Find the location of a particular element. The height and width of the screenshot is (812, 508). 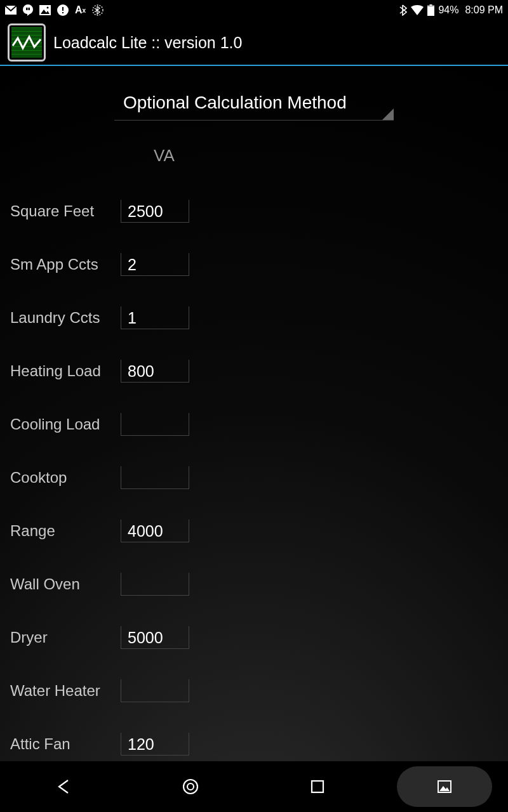

nav-recent-button is located at coordinates (444, 787).